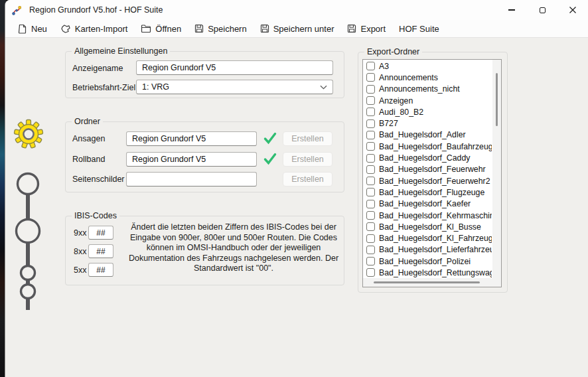 The width and height of the screenshot is (588, 377). I want to click on folder-name: Bad_Huegelsdorf_Polizei, so click(425, 262).